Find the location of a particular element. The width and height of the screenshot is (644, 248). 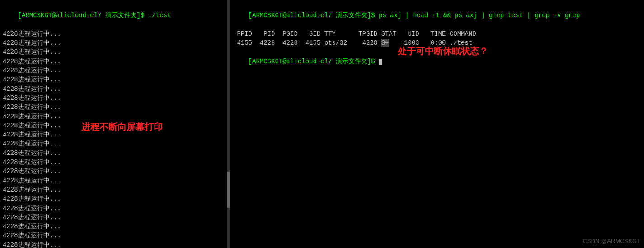

left-scrollbar-thumb is located at coordinates (228, 190).